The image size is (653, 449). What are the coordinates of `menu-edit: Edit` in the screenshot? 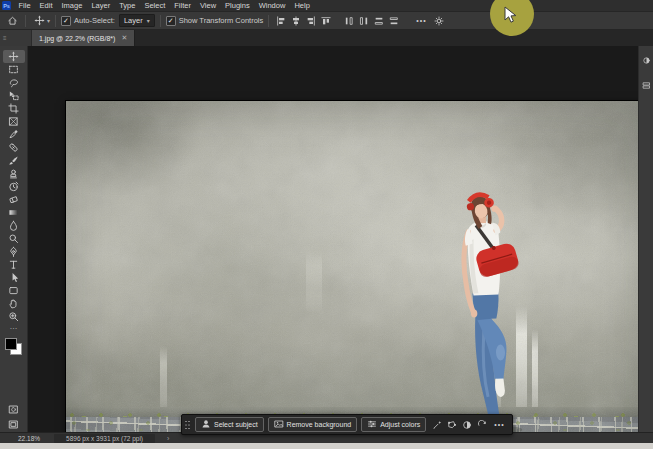 It's located at (46, 6).